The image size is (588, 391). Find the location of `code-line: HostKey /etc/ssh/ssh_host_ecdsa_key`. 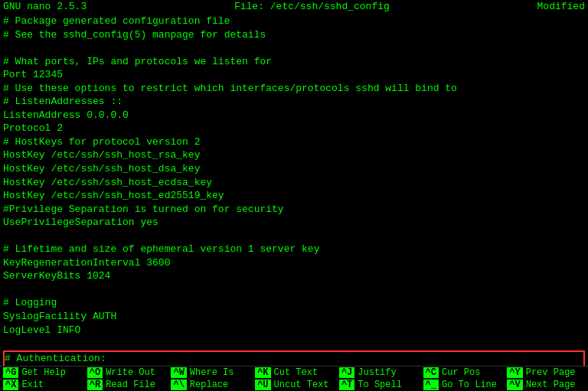

code-line: HostKey /etc/ssh/ssh_host_ecdsa_key is located at coordinates (294, 183).